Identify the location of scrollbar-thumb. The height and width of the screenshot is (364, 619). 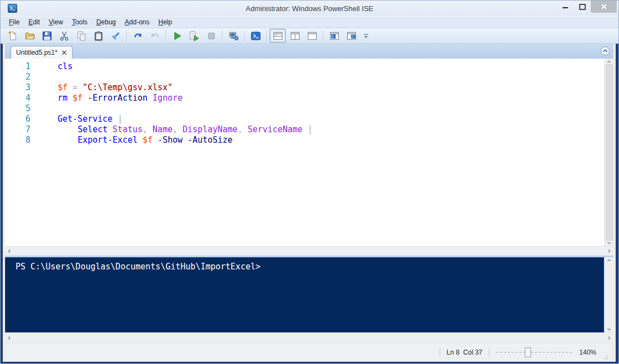
(609, 153).